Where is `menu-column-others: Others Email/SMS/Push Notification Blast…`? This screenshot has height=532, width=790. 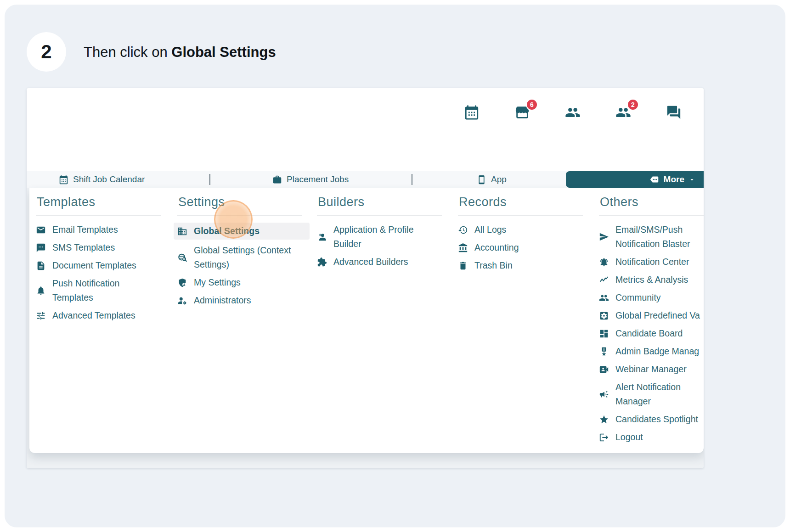
menu-column-others: Others Email/SMS/Push Notification Blast… is located at coordinates (651, 321).